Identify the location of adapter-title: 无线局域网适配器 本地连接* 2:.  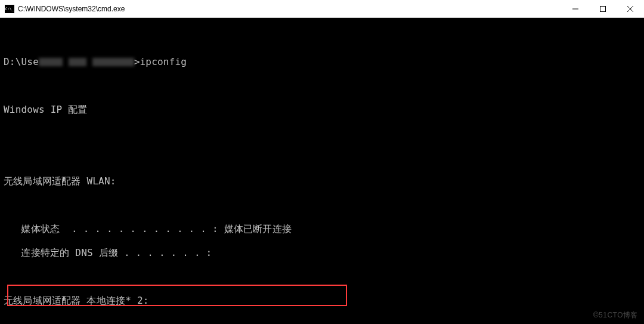
(322, 301).